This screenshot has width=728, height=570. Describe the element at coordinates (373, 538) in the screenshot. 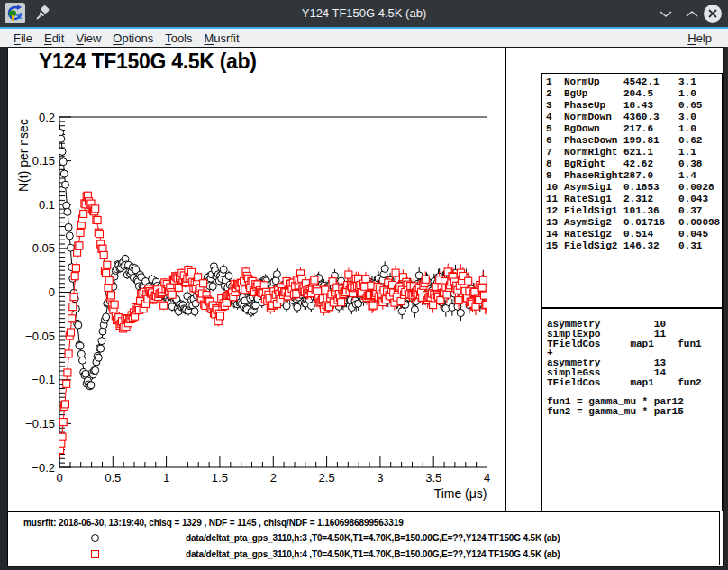

I see `legend-label: data/deltat_pta_gps_3110,h:3 ,T0=4.50K,T…` at that location.